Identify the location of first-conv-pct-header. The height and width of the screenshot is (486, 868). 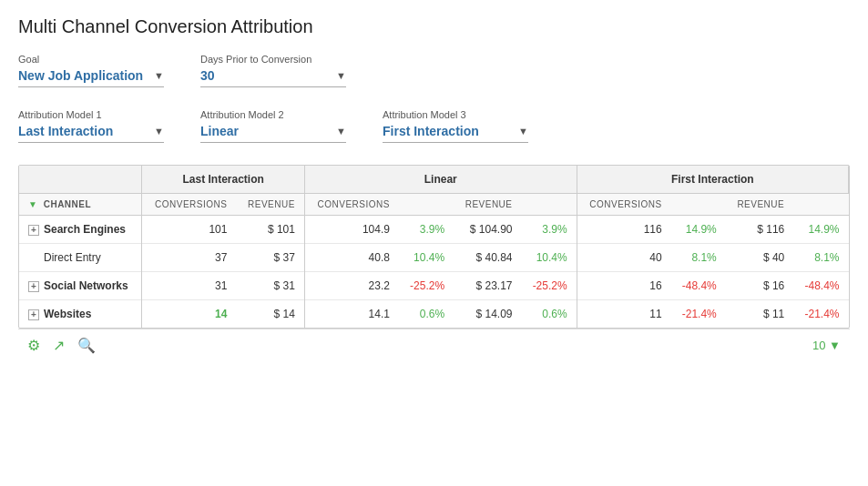
(699, 205).